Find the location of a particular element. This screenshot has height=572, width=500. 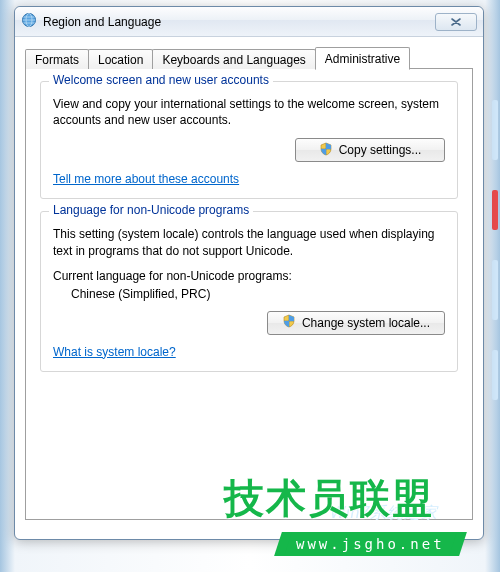

group-legend: Language for non-Unicode programs is located at coordinates (151, 210).